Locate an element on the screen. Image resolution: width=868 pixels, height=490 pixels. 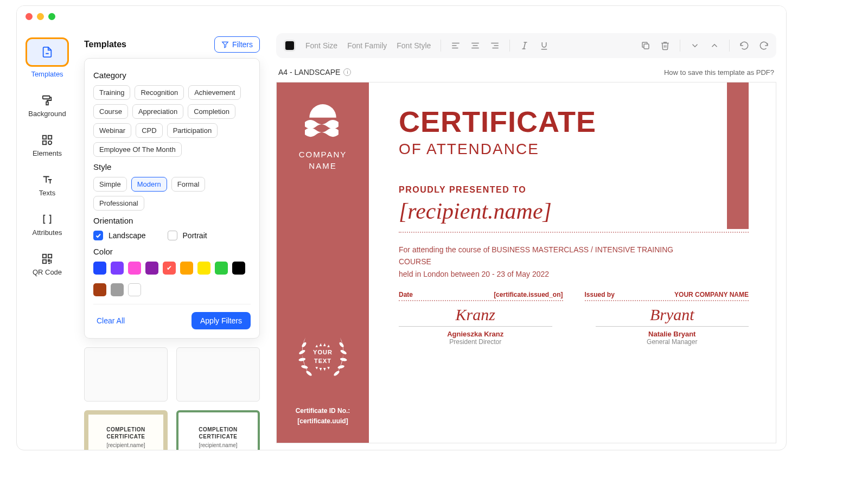
grid-icon is located at coordinates (47, 140).